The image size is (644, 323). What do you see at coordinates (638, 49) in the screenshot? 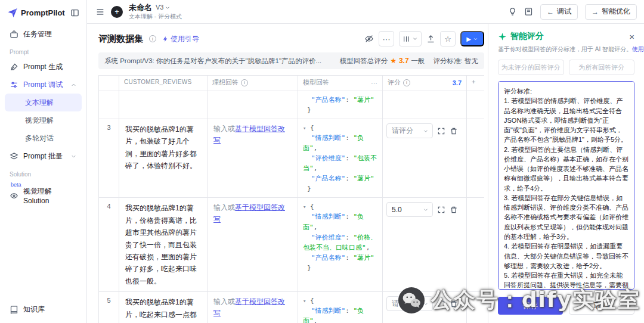
I see `manual-link: 使用手册` at bounding box center [638, 49].